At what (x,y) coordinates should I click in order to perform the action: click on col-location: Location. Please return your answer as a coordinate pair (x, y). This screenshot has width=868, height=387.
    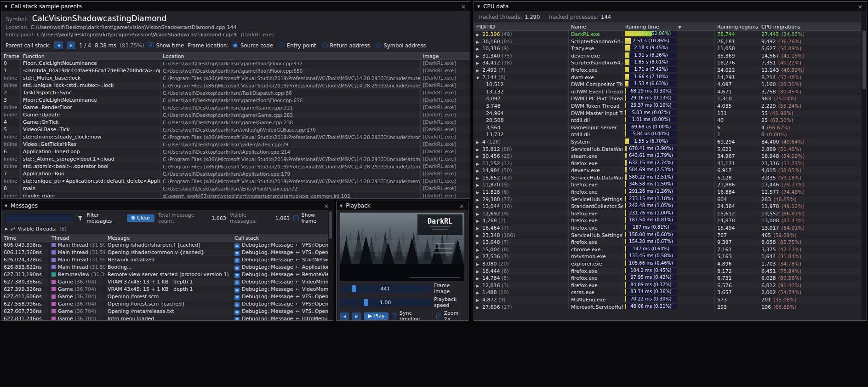
    Looking at the image, I should click on (291, 56).